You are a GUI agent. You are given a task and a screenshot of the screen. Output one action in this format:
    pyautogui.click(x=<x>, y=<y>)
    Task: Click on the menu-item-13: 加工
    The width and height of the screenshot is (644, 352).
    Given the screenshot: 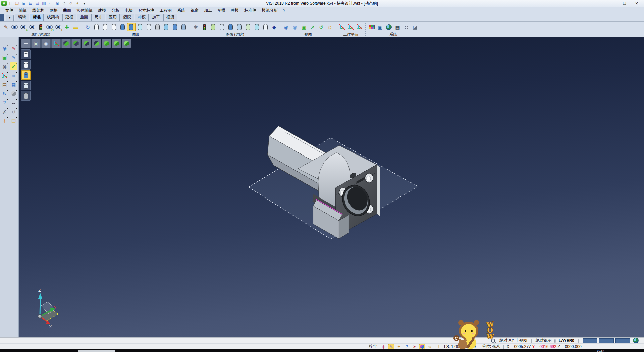 What is the action you would take?
    pyautogui.click(x=208, y=11)
    